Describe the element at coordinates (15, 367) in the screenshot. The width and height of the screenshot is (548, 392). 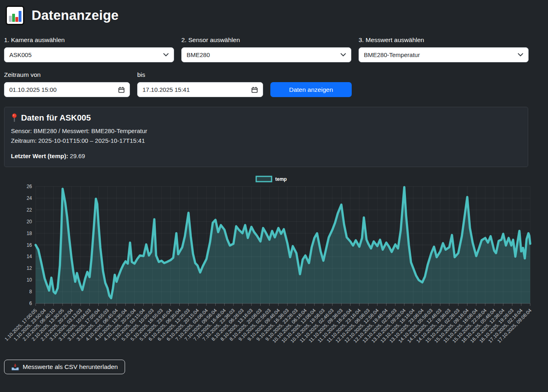
I see `inbox-tray-icon` at that location.